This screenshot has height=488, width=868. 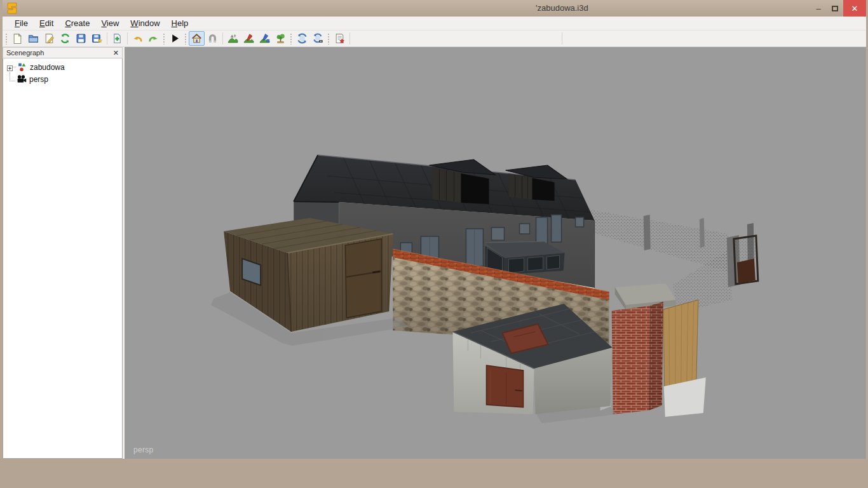 I want to click on toolbar-divider, so click(x=562, y=38).